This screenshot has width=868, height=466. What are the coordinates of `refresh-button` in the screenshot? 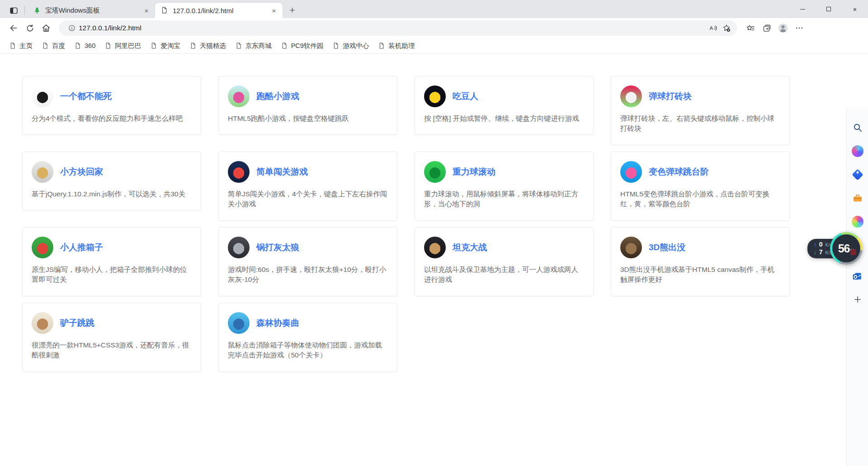 It's located at (30, 28).